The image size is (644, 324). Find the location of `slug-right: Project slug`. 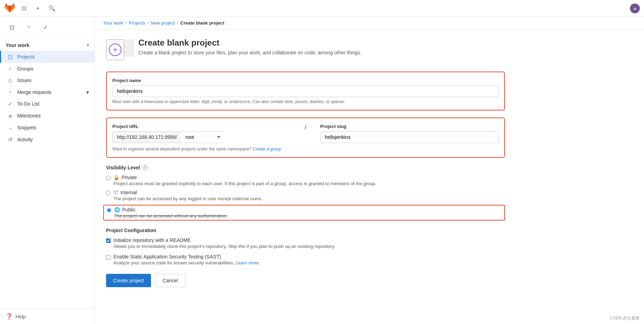

slug-right: Project slug is located at coordinates (409, 133).